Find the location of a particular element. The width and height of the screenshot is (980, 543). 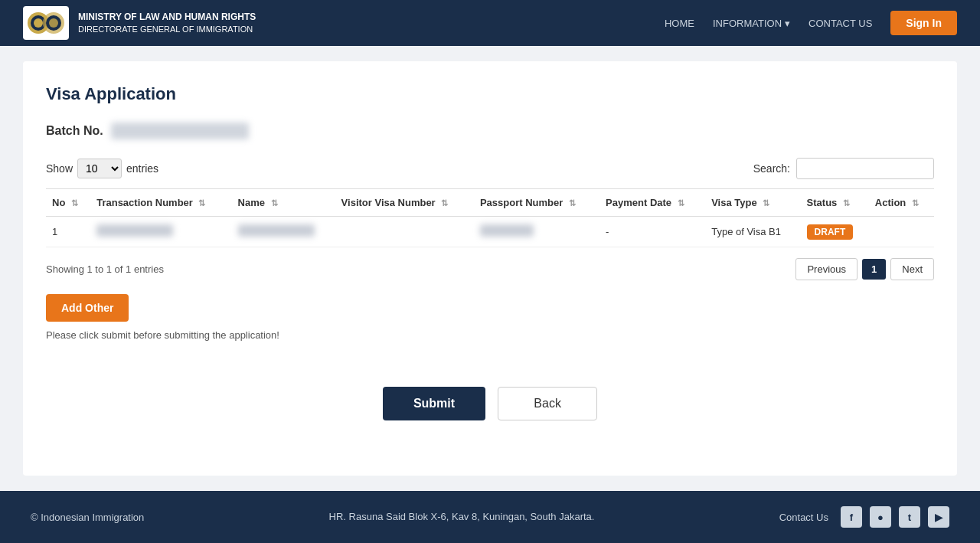

youtube-icon: ▶ is located at coordinates (939, 517).